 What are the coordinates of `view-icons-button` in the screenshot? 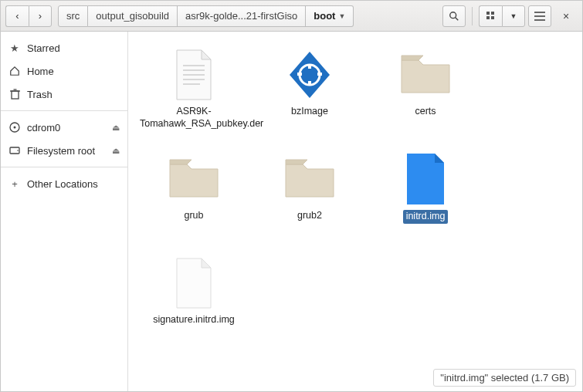 It's located at (490, 16).